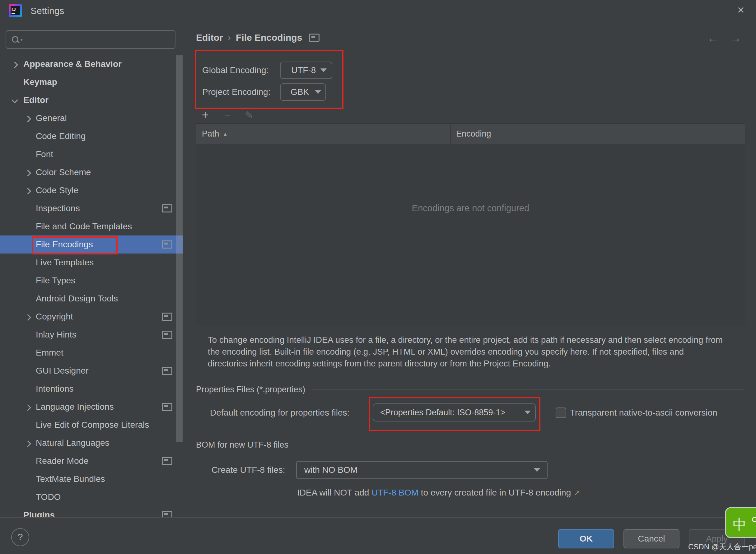  Describe the element at coordinates (471, 390) in the screenshot. I see `properties-section-header: Properties Files (*.properties)` at that location.